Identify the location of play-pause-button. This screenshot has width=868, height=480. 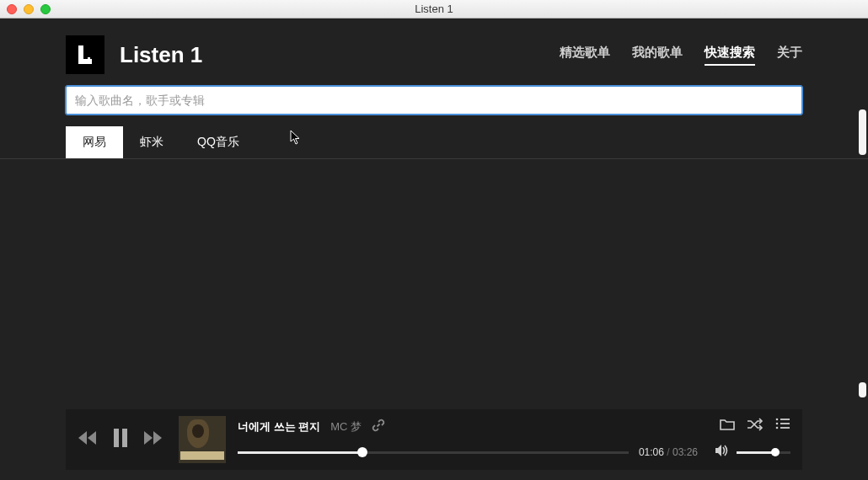
(121, 440).